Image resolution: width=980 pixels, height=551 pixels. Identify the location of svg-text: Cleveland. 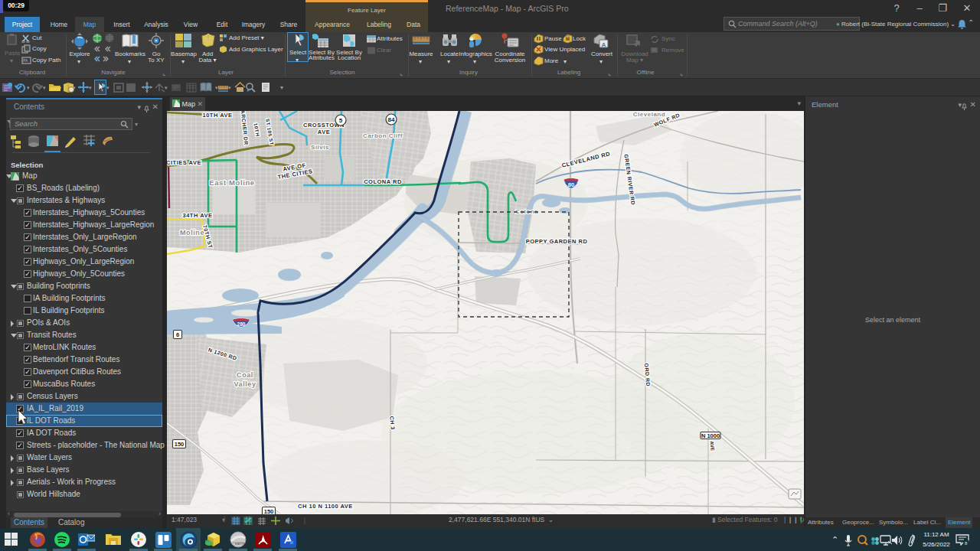
(649, 115).